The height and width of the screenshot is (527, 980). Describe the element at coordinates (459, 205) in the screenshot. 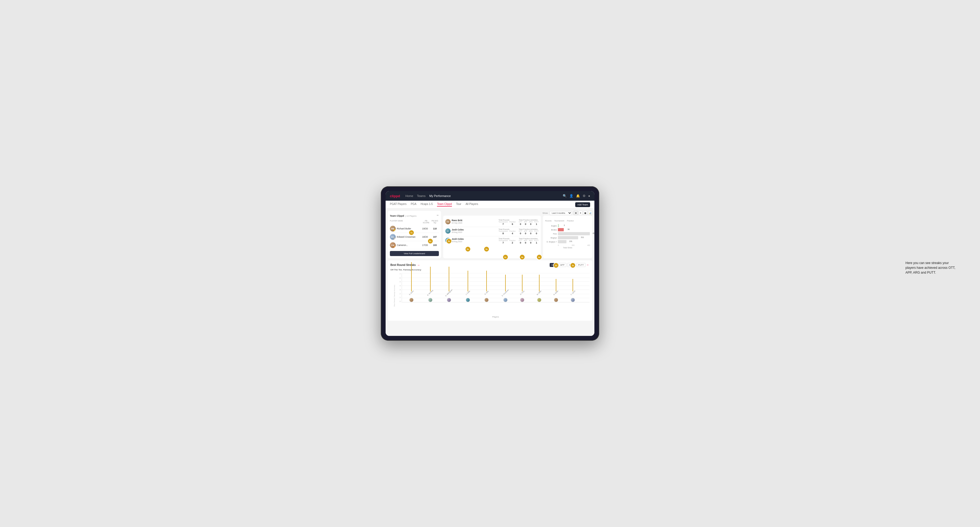

I see `tab-tour: Tour` at that location.